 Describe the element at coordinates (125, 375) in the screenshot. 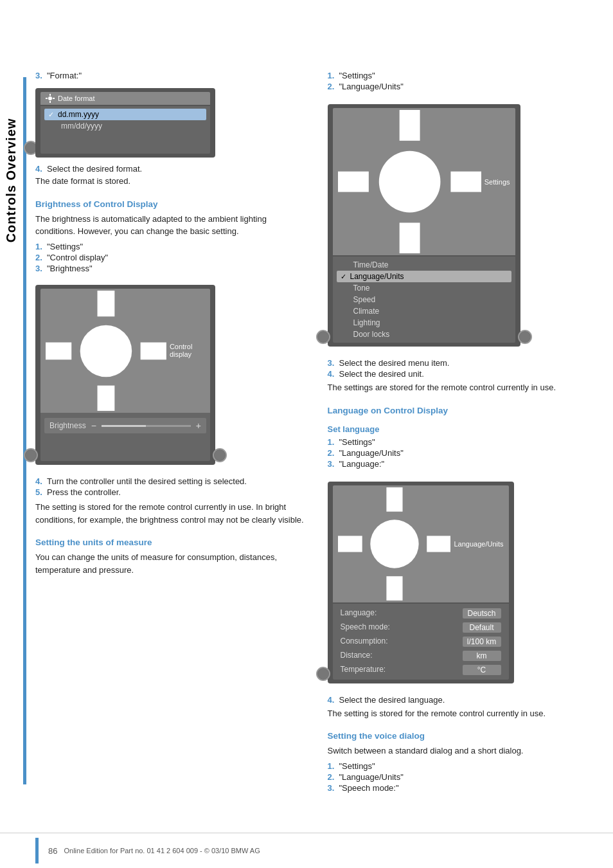

I see `brightness-mockup: Control display Brightness − +` at that location.